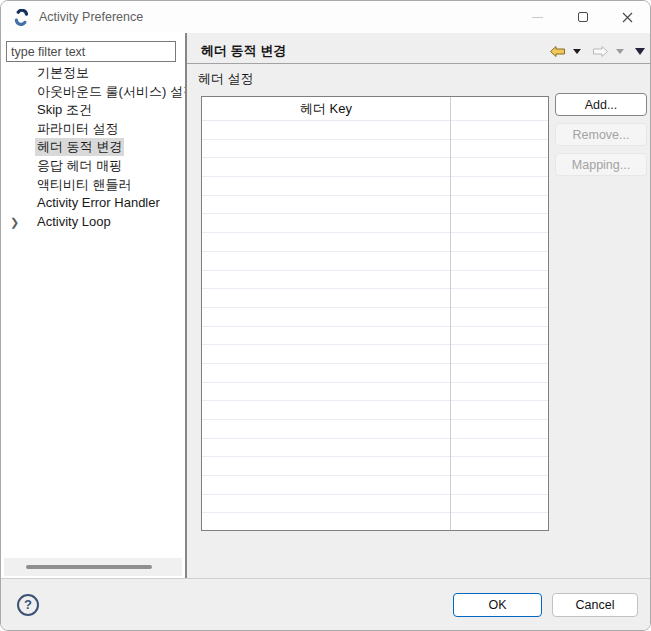  Describe the element at coordinates (89, 567) in the screenshot. I see `scrollbar-thumb` at that location.